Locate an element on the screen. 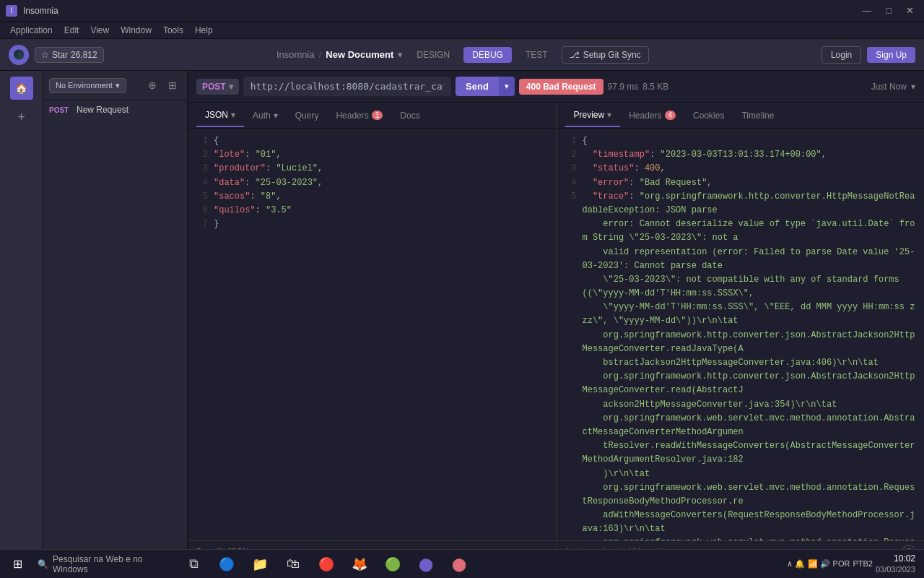 This screenshot has width=924, height=578. method-selector: POST ▾ is located at coordinates (218, 87).